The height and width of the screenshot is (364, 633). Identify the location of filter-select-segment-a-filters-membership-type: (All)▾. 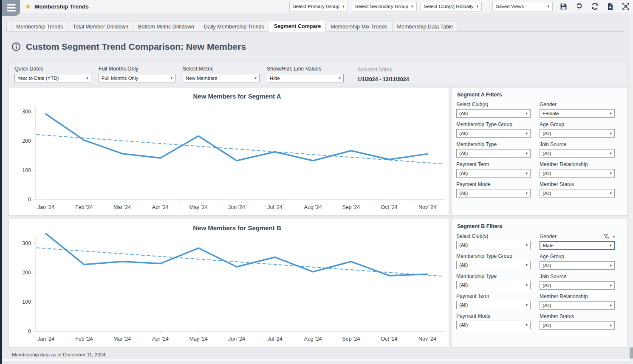
(494, 153).